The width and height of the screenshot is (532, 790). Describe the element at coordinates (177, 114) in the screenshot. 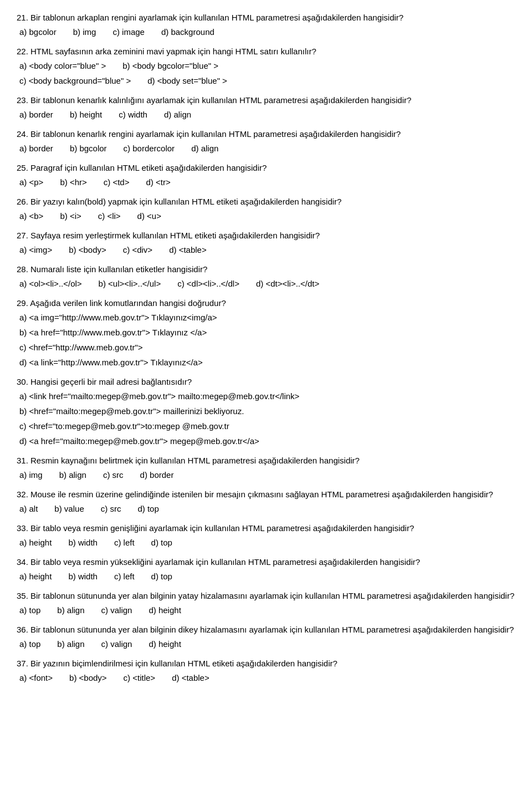

I see `answer-item: d) align` at that location.